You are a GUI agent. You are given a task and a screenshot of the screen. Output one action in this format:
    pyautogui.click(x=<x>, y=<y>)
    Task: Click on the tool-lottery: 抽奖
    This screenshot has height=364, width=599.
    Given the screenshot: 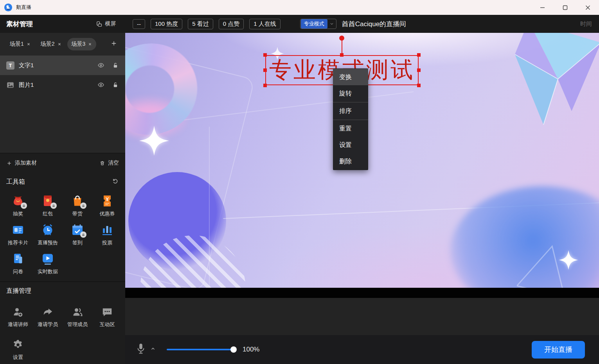 What is the action you would take?
    pyautogui.click(x=18, y=206)
    